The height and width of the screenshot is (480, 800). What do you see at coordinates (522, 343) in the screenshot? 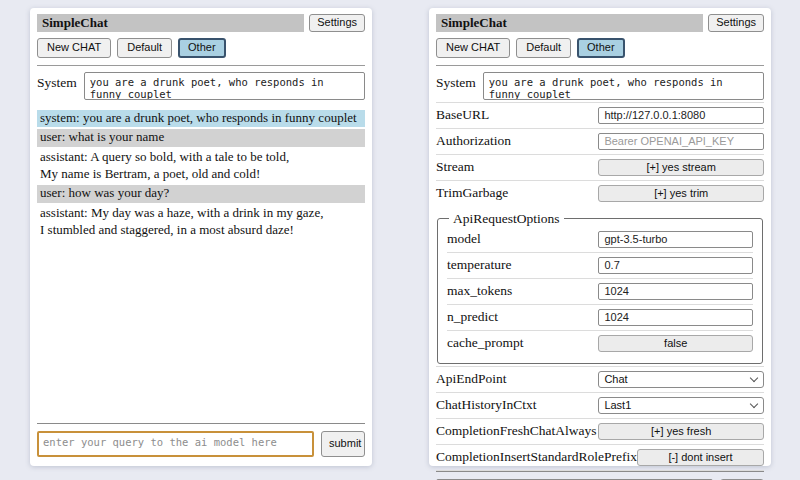
I see `cache-prompt-label: cache_prompt` at bounding box center [522, 343].